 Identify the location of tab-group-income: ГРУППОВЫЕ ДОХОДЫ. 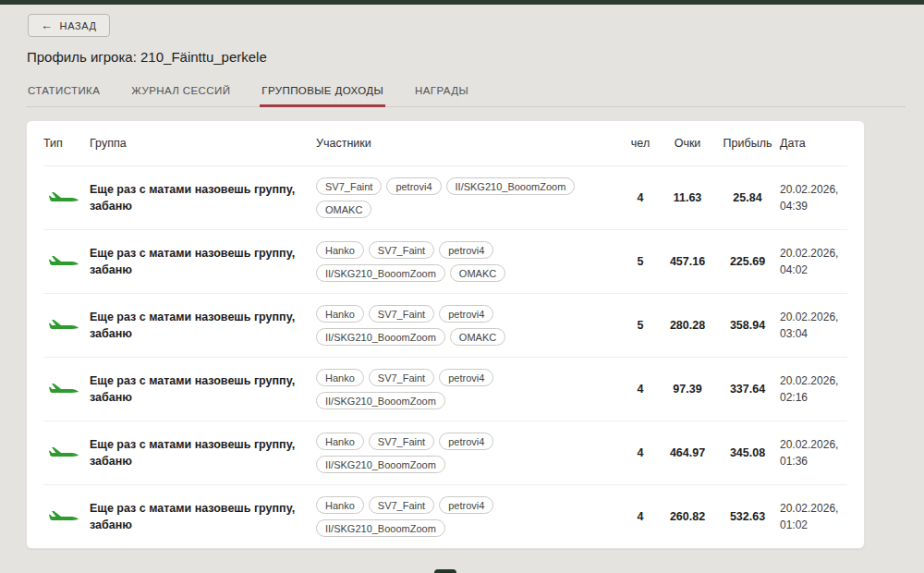
(322, 93).